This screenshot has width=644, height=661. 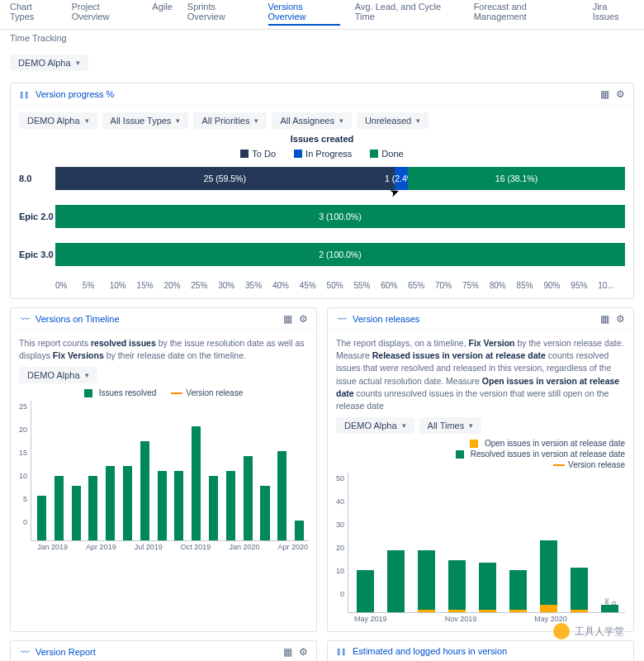 What do you see at coordinates (304, 13) in the screenshot?
I see `nav-tab: Versions Overview` at bounding box center [304, 13].